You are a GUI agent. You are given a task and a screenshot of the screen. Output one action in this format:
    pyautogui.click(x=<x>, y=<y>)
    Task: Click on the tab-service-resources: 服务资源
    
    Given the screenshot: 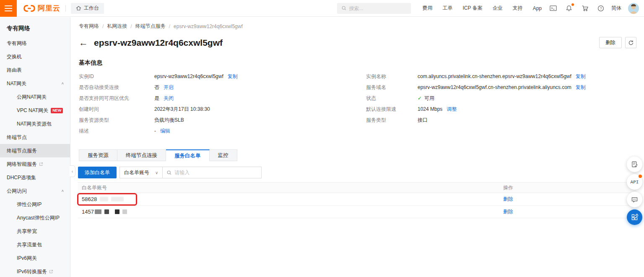 What is the action you would take?
    pyautogui.click(x=98, y=155)
    